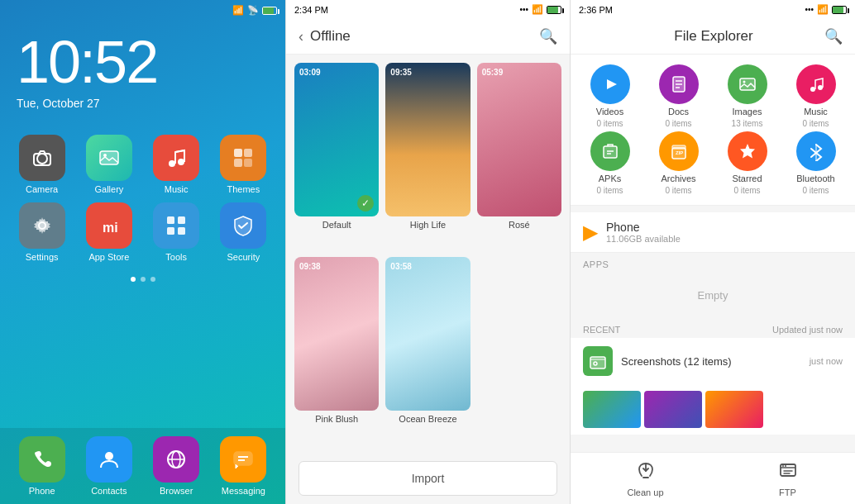  What do you see at coordinates (816, 84) in the screenshot?
I see `music-fe-icon` at bounding box center [816, 84].